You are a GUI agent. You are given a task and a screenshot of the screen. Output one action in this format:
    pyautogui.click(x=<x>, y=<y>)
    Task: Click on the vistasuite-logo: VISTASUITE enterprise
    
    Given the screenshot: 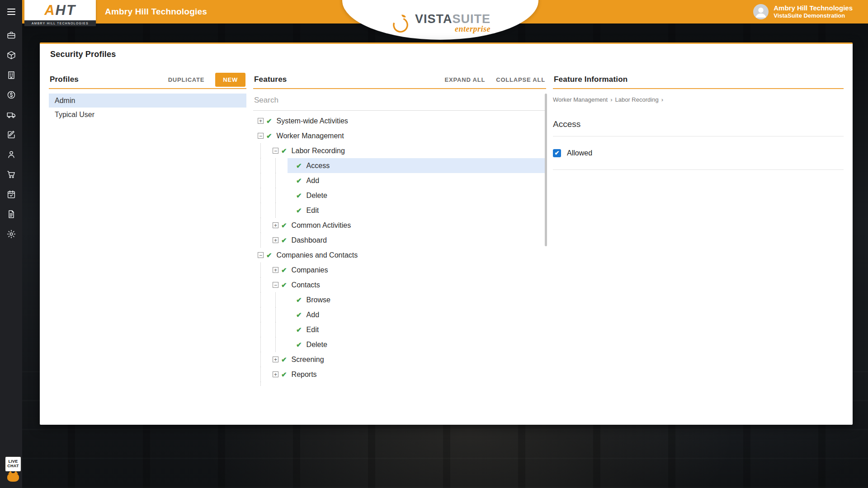 What is the action you would take?
    pyautogui.click(x=440, y=23)
    